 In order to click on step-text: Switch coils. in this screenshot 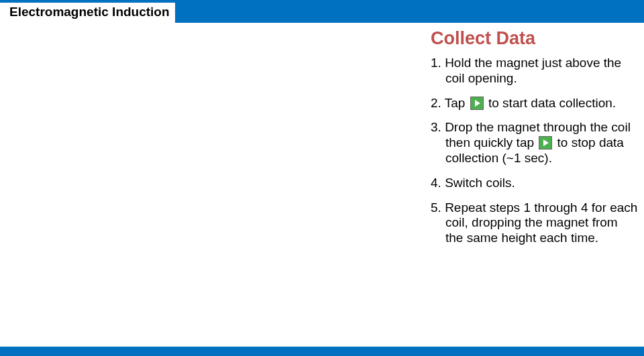, I will do `click(480, 182)`.